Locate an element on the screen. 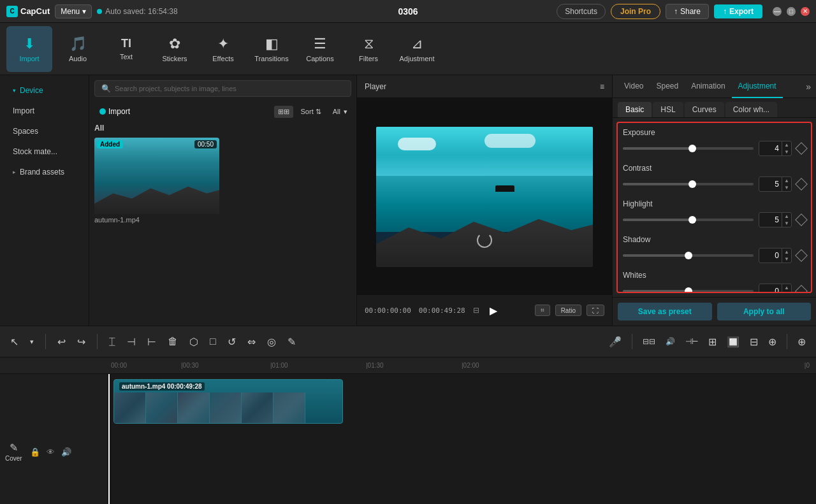 Image resolution: width=816 pixels, height=504 pixels. timeline-clip: autumn-1.mp4 00:00:49:28 is located at coordinates (228, 401).